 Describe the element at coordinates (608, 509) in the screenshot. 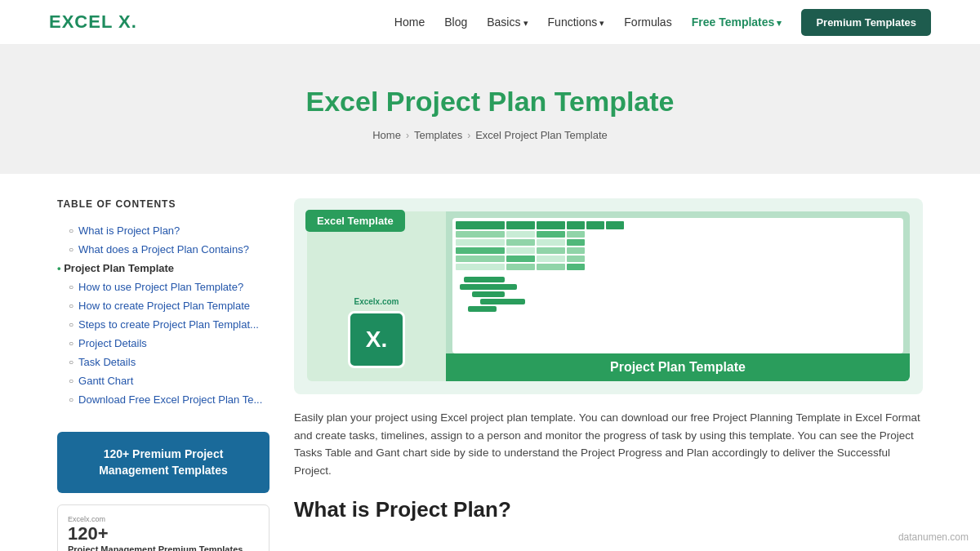

I see `section1-heading: What is Project Plan?` at that location.